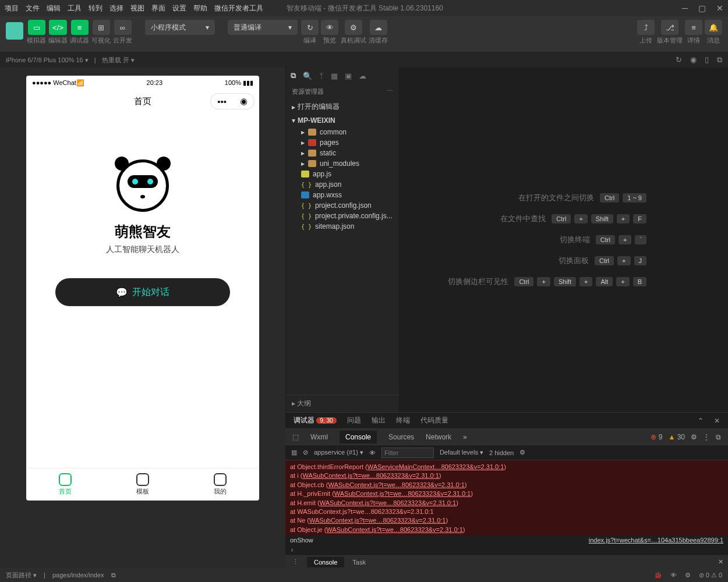 This screenshot has width=728, height=582. I want to click on device-select: iPhone 6/7/8 Plus 100% 16 ▾, so click(47, 61).